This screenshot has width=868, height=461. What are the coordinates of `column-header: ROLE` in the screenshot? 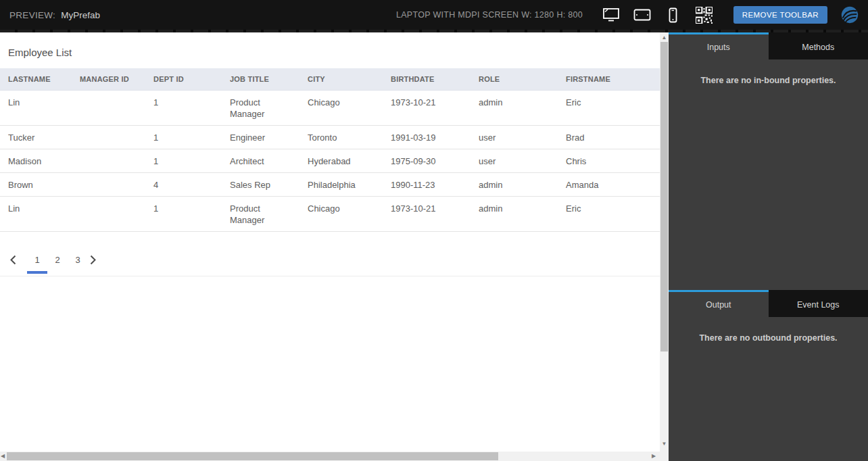 It's located at (514, 80).